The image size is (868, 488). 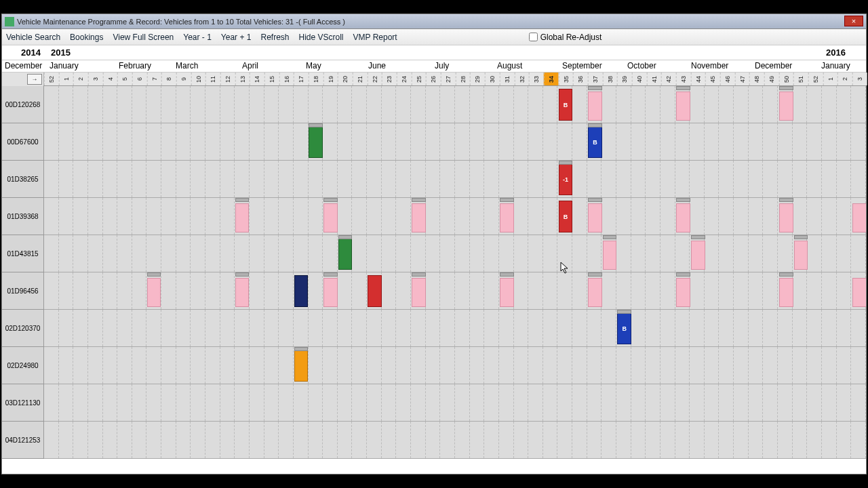 I want to click on week-cell: 48, so click(x=757, y=79).